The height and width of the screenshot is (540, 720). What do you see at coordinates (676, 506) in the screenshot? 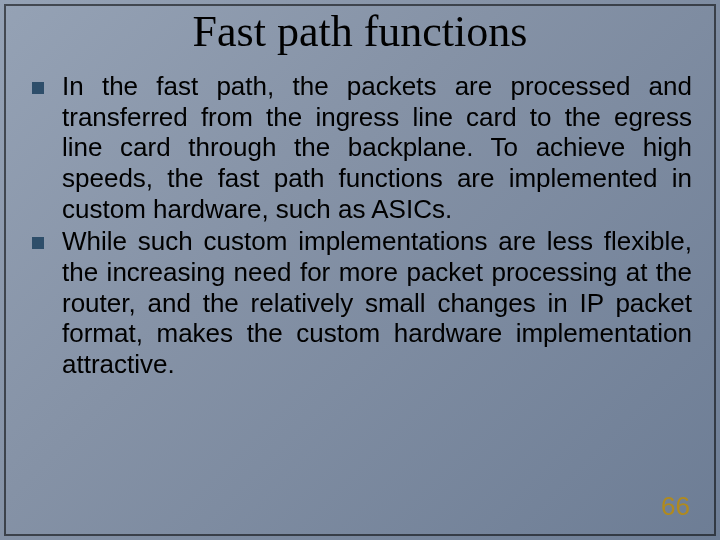
I see `page-number: 66` at bounding box center [676, 506].